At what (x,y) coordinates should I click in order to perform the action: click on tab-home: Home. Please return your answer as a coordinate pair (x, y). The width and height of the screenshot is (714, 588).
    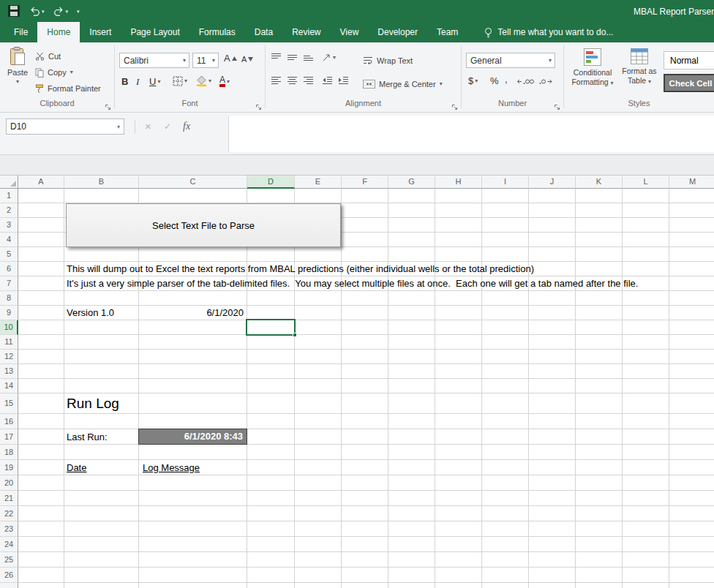
    Looking at the image, I should click on (59, 32).